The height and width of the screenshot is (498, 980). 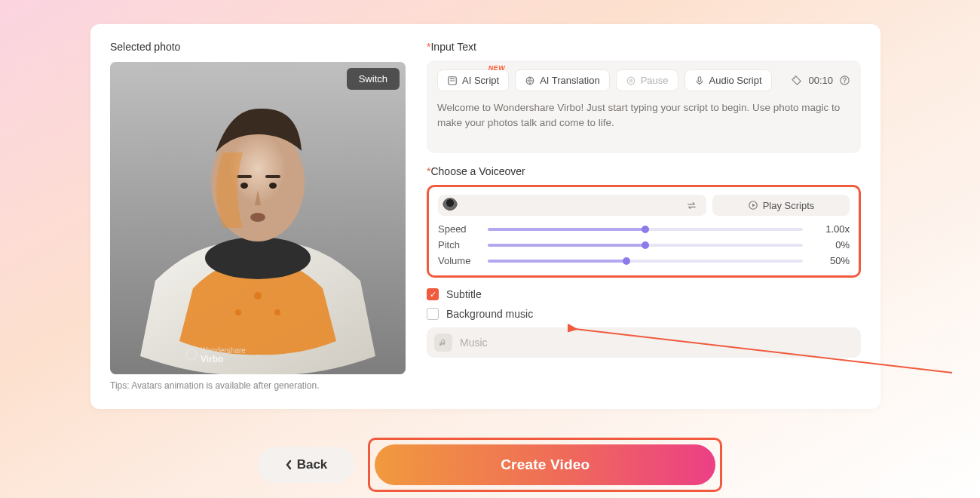 What do you see at coordinates (728, 80) in the screenshot?
I see `audio-script-chip: Audio Script` at bounding box center [728, 80].